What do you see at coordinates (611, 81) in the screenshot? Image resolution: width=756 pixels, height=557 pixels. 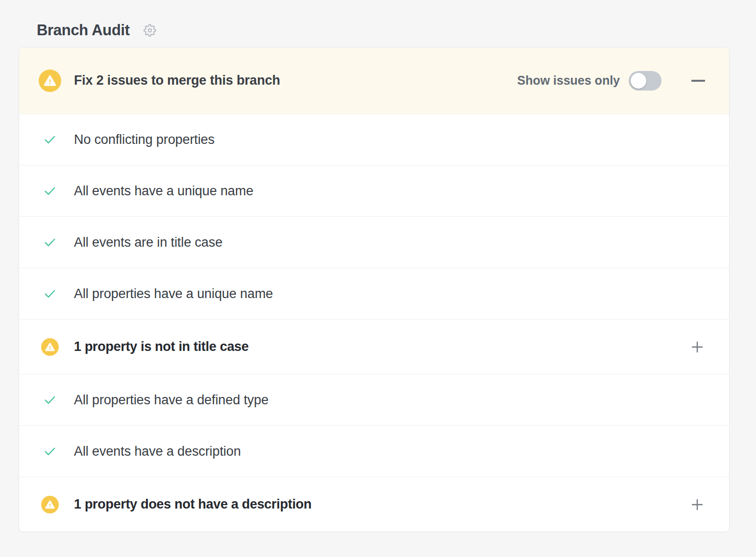 I see `banner-controls: Show issues only` at bounding box center [611, 81].